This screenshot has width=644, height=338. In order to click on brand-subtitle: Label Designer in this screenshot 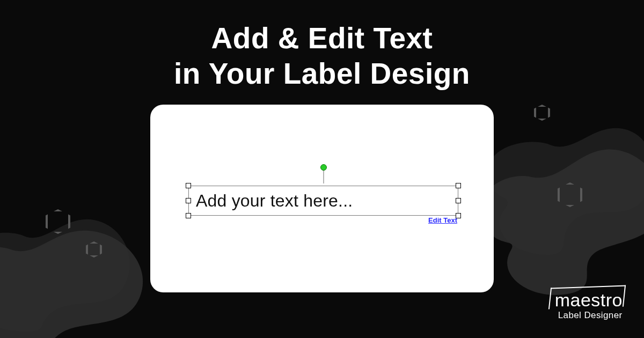, I will do `click(590, 315)`.